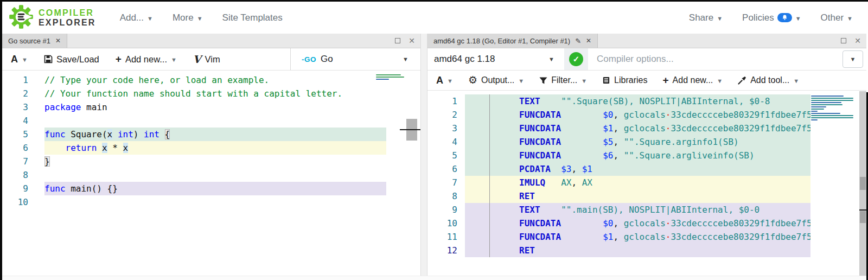  What do you see at coordinates (693, 80) in the screenshot?
I see `button-label: Add new...` at bounding box center [693, 80].